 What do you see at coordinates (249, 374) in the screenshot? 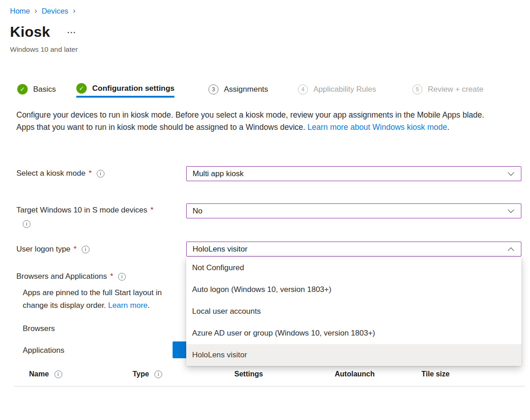
I see `column-header-settings: Settings` at bounding box center [249, 374].